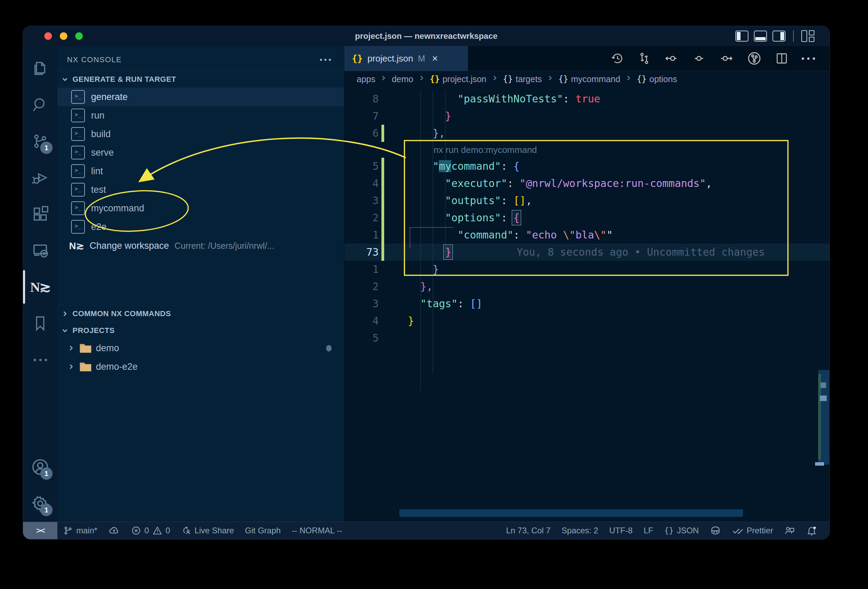  Describe the element at coordinates (812, 530) in the screenshot. I see `notifications-button` at that location.